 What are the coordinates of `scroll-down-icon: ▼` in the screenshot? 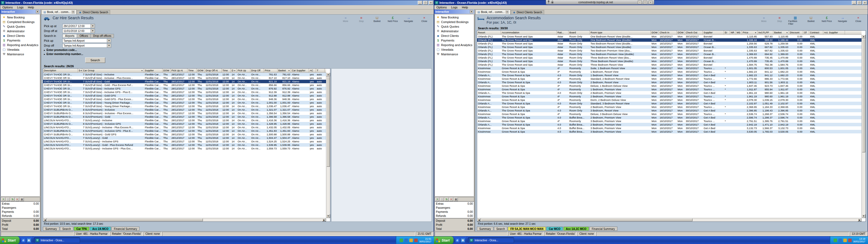 It's located at (864, 216).